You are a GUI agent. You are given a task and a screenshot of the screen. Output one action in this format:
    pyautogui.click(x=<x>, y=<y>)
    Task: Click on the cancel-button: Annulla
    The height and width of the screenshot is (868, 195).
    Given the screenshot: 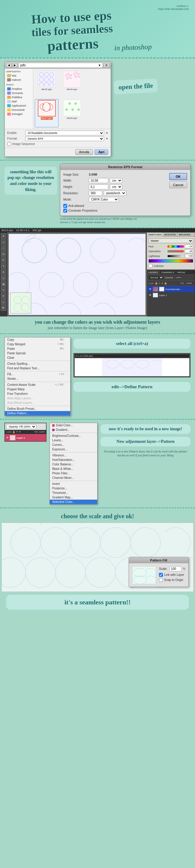 What is the action you would take?
    pyautogui.click(x=84, y=152)
    